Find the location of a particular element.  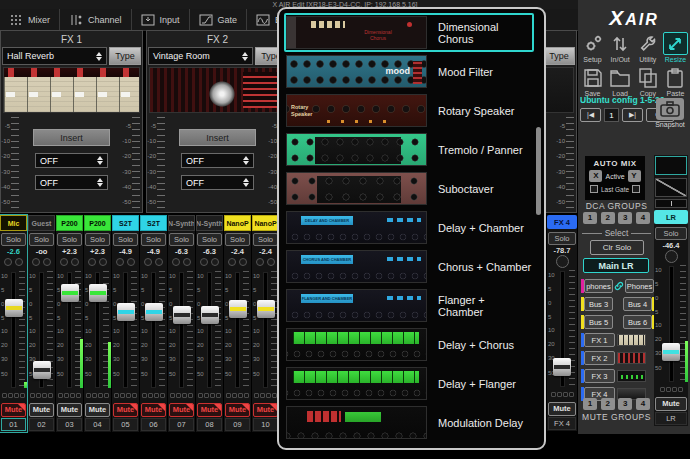

dca-group-2-button: 2 is located at coordinates (608, 218).